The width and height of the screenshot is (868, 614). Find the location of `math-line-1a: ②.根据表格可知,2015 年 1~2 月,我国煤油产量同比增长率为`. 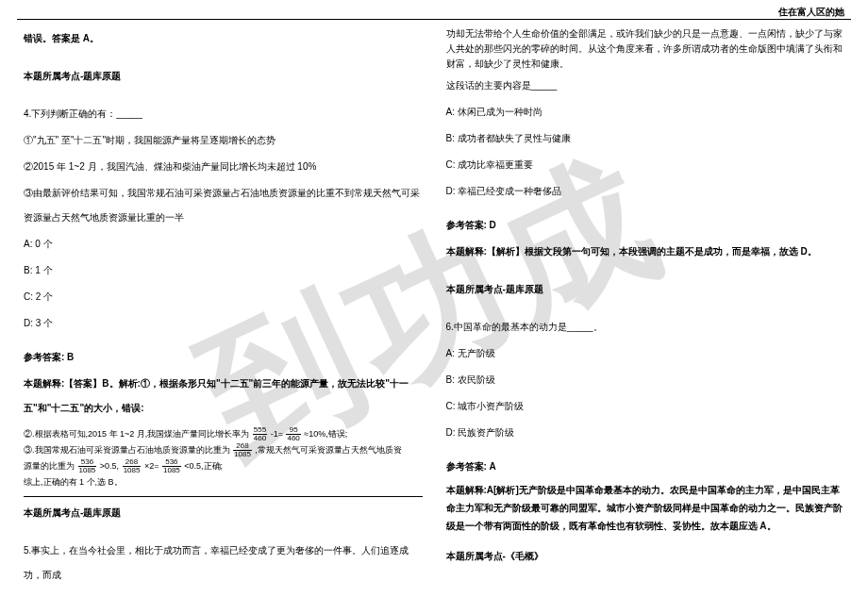

math-line-1a: ②.根据表格可知,2015 年 1~2 月,我国煤油产量同比增长率为 is located at coordinates (136, 434).